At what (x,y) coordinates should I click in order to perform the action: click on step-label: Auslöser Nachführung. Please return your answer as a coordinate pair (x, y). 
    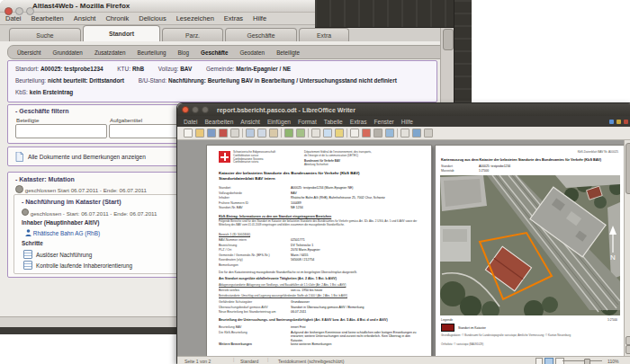
    Looking at the image, I should click on (104, 255).